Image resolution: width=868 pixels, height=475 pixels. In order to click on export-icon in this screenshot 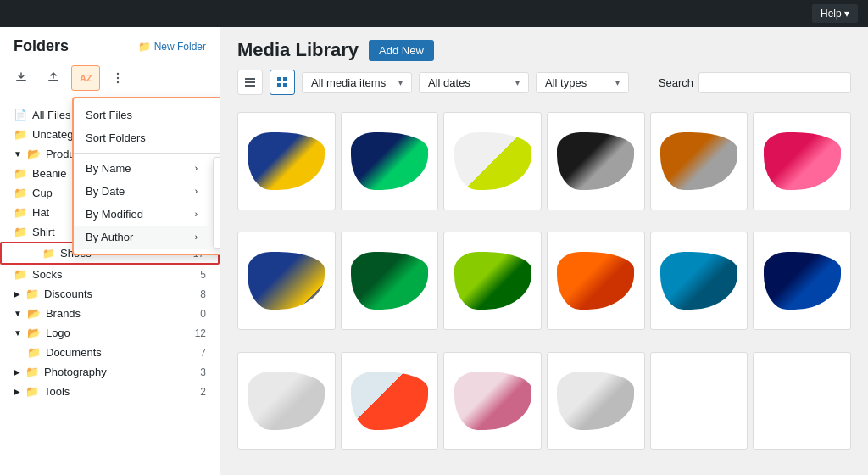, I will do `click(53, 78)`.